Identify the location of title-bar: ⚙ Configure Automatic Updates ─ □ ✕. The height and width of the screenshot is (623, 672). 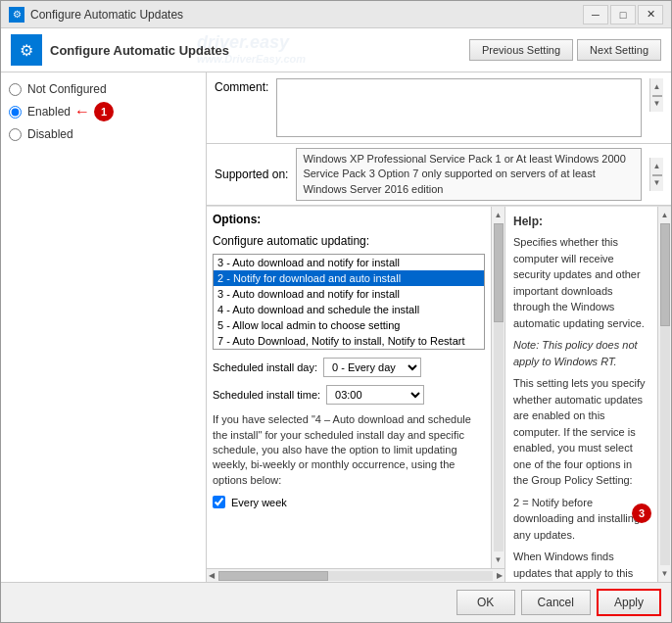
(336, 15).